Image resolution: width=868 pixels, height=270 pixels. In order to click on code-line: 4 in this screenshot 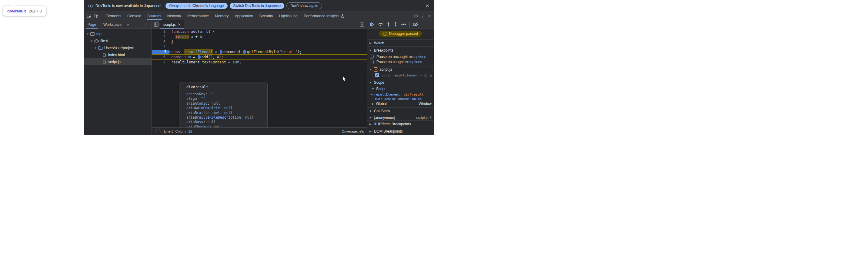, I will do `click(259, 47)`.